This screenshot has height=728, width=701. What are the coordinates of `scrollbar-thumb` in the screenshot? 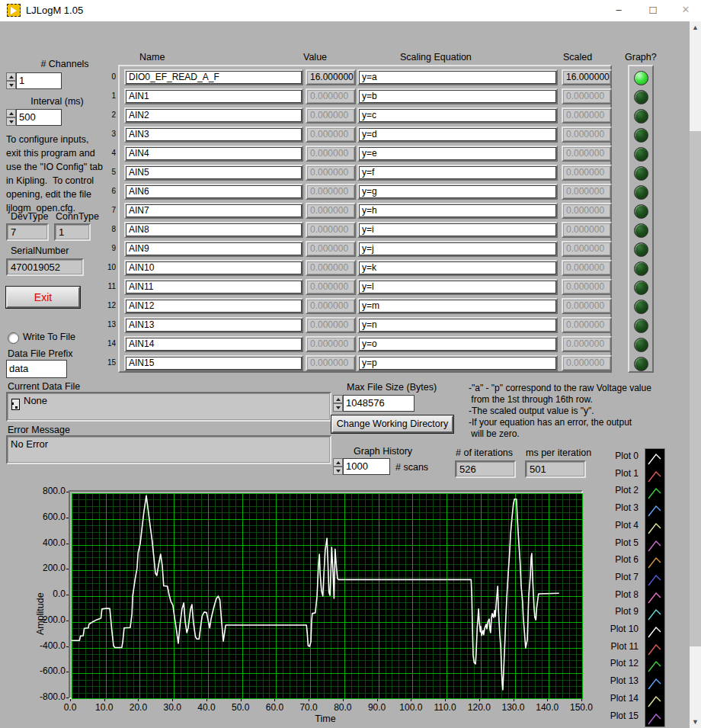 It's located at (695, 389).